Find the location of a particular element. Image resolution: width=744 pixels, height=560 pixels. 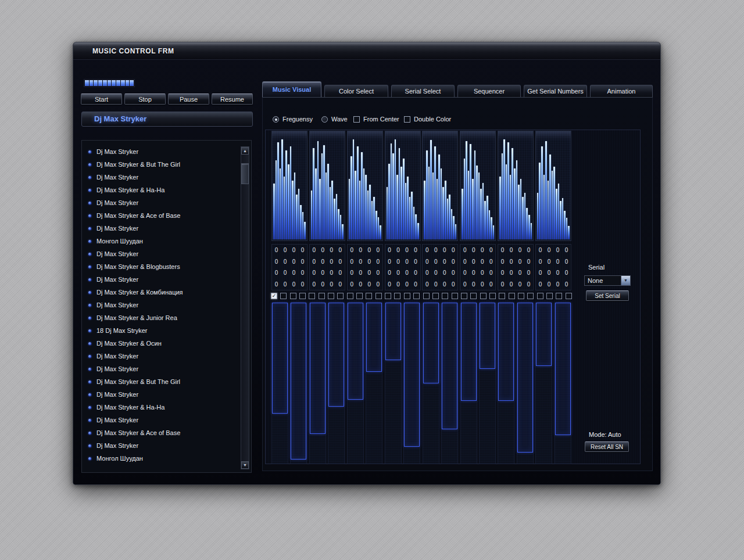

chevron-down-icon: ▼ is located at coordinates (625, 281).